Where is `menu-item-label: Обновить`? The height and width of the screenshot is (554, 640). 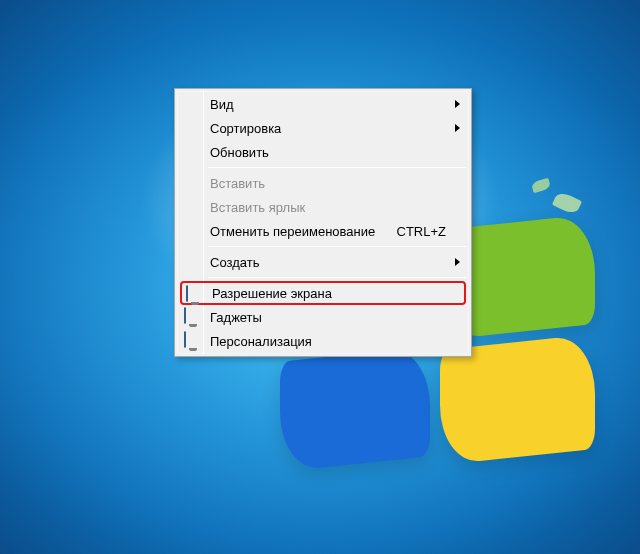
menu-item-label: Обновить is located at coordinates (328, 152).